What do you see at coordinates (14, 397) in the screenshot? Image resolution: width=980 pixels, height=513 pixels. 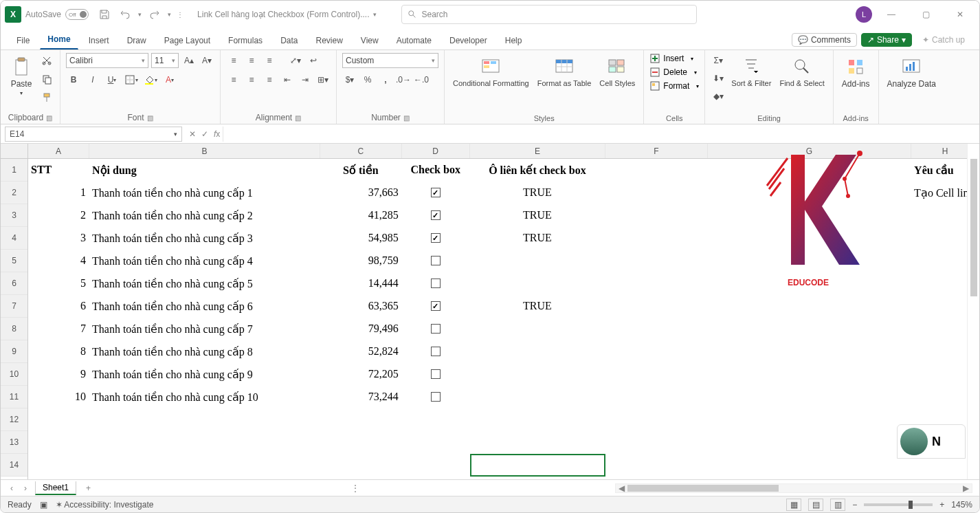 I see `row-header: 11` at bounding box center [14, 397].